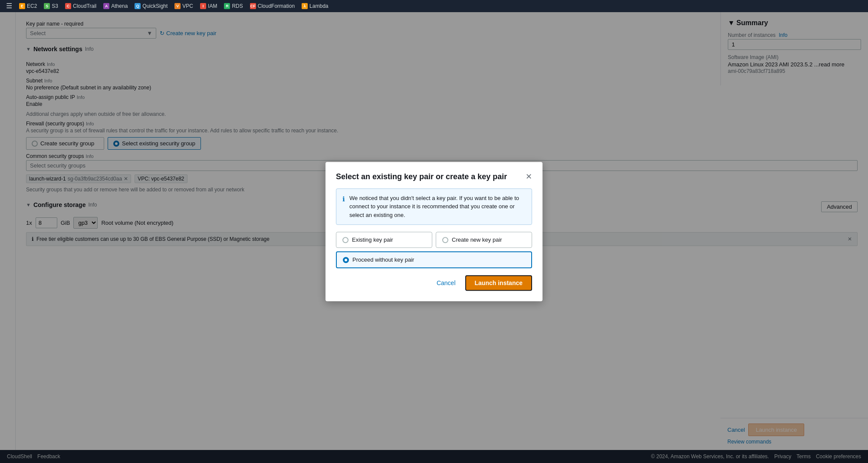  Describe the element at coordinates (155, 6) in the screenshot. I see `nav-label-quicksight: QuickSight` at that location.